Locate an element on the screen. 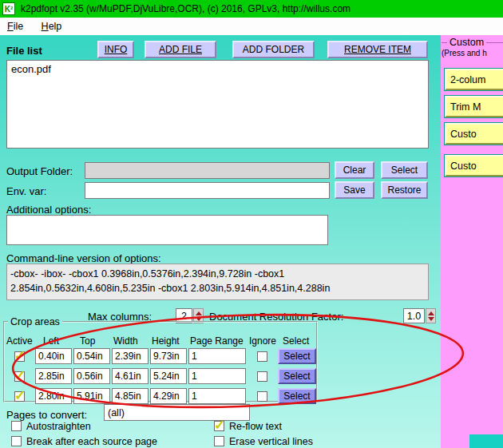 The width and height of the screenshot is (503, 448). pages-to-convert-input is located at coordinates (177, 412).